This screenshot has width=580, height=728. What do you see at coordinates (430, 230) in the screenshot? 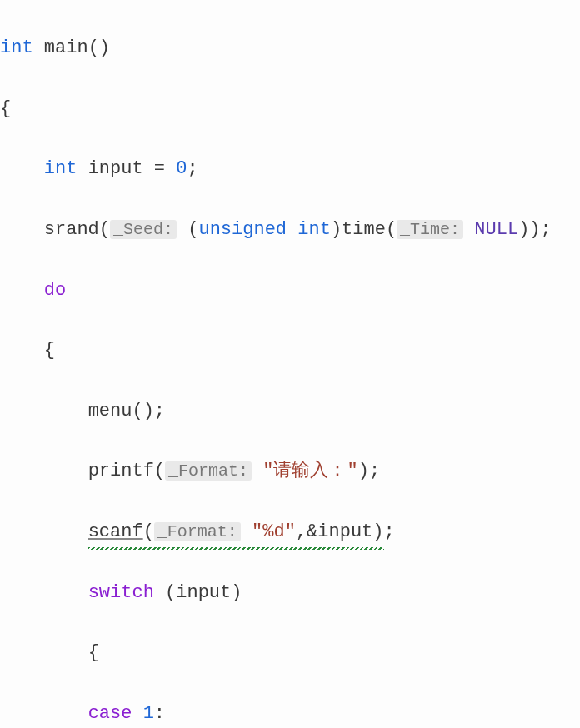
I see `hint-time: _Time:` at bounding box center [430, 230].